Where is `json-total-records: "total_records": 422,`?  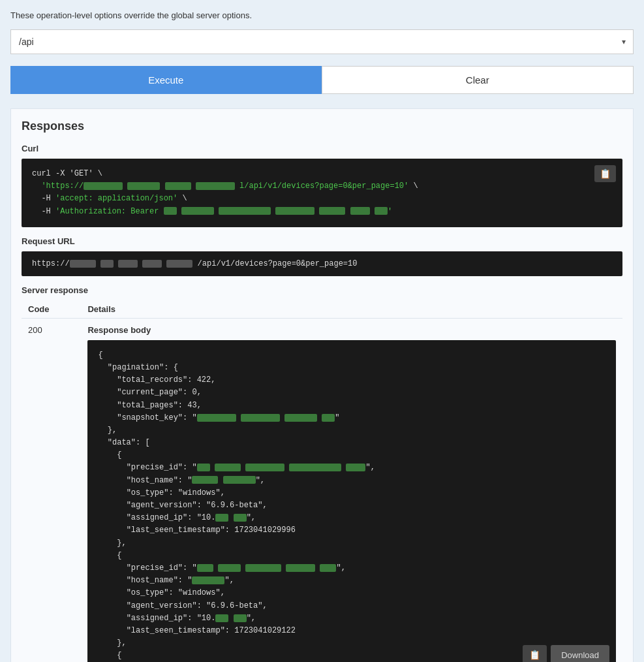
json-total-records: "total_records": 422, is located at coordinates (352, 380).